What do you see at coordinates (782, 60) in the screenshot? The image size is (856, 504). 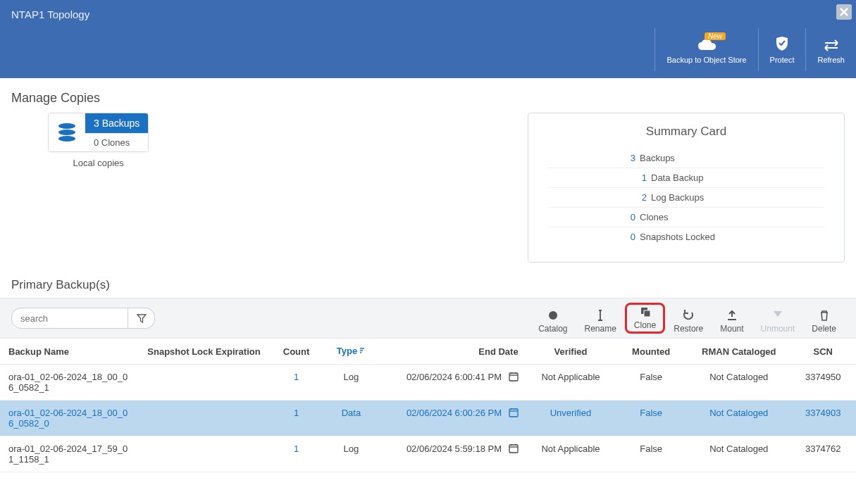 I see `protect-label: Protect` at bounding box center [782, 60].